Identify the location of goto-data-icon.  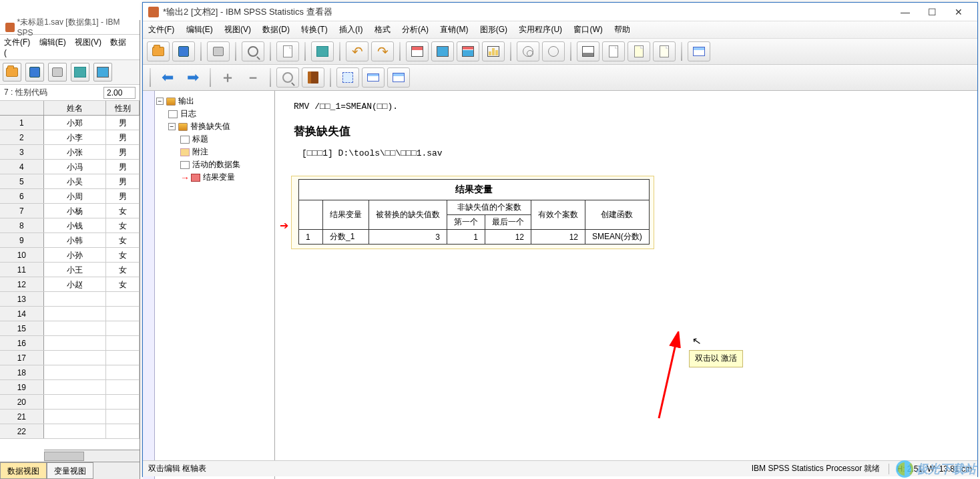
(417, 51).